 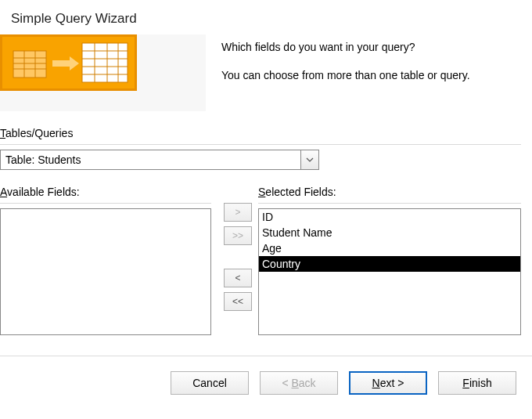 I want to click on selected-fields-label: Selected Fields:, so click(x=390, y=188).